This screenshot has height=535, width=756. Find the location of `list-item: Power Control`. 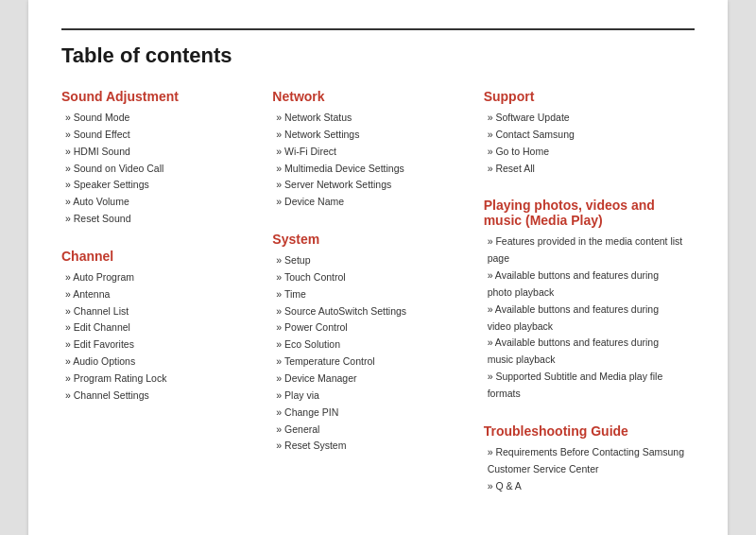

list-item: Power Control is located at coordinates (372, 328).